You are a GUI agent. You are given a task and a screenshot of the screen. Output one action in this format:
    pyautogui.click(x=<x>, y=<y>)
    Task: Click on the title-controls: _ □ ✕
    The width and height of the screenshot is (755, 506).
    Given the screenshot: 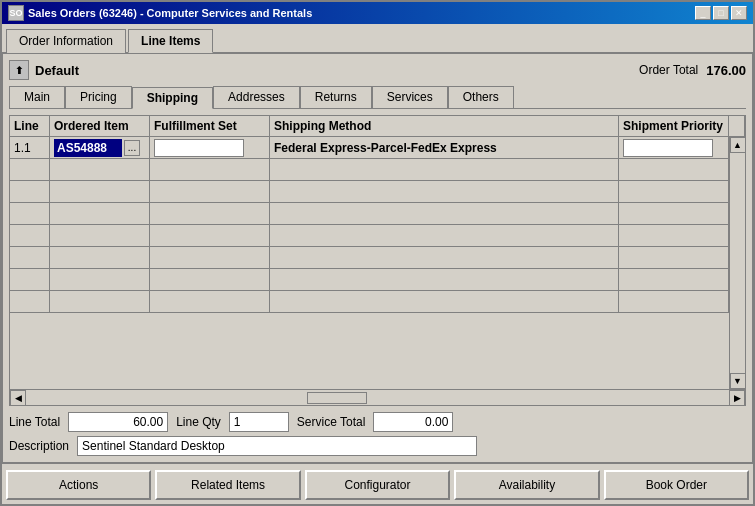 What is the action you would take?
    pyautogui.click(x=721, y=13)
    